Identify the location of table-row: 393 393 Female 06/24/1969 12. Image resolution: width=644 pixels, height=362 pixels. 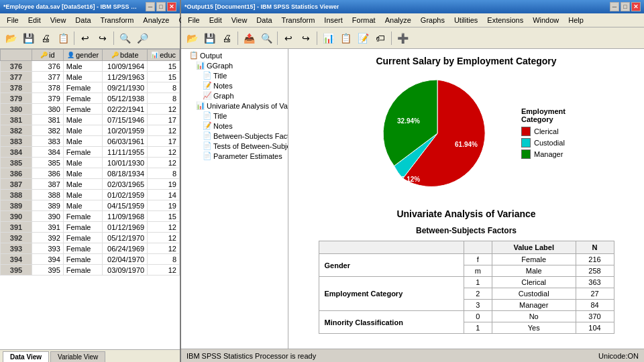
(90, 249).